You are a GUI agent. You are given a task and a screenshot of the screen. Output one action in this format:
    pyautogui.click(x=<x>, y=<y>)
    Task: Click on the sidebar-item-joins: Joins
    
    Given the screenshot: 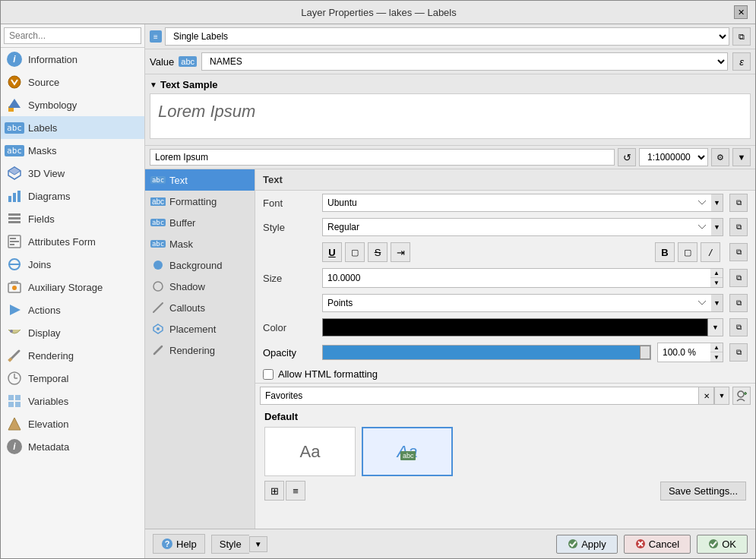 What is the action you would take?
    pyautogui.click(x=73, y=264)
    